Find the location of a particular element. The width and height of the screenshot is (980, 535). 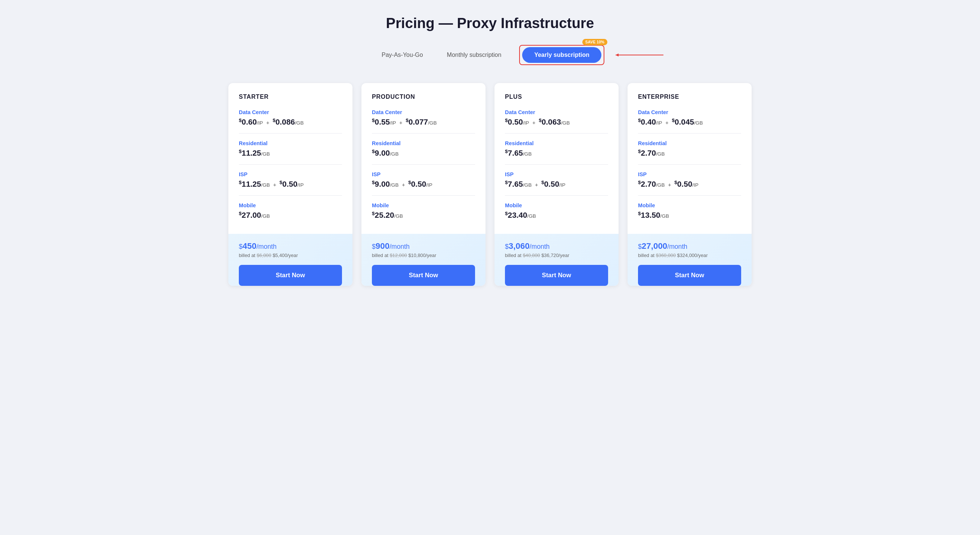

plan-name: STARTER is located at coordinates (291, 97).